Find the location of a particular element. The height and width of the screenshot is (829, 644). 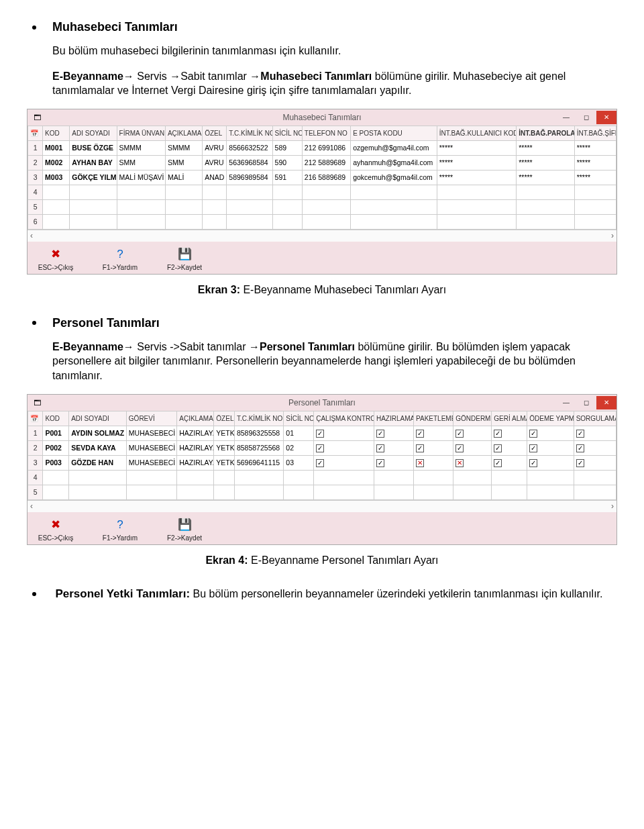

grid-personel: 📅 KOD ADI SOYADI GÖREVİ AÇIKLAMA ÖZEL T.… is located at coordinates (322, 455).